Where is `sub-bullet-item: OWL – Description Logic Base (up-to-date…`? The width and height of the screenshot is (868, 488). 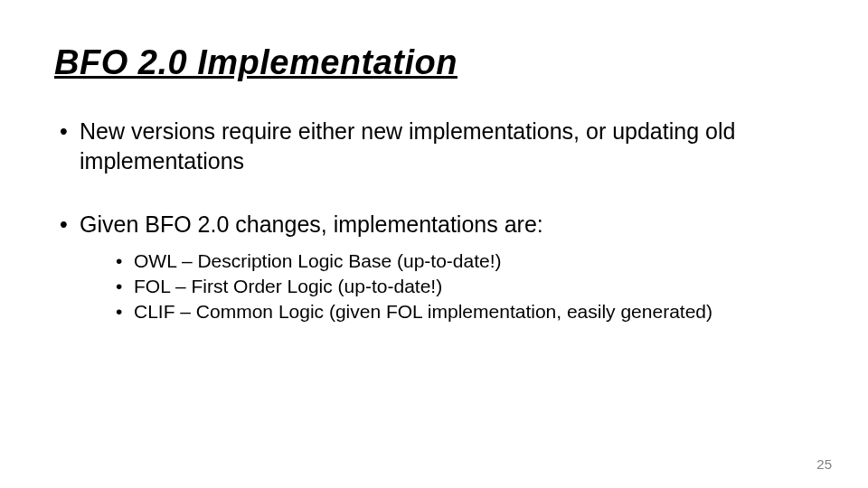 sub-bullet-item: OWL – Description Logic Base (up-to-date… is located at coordinates (447, 261).